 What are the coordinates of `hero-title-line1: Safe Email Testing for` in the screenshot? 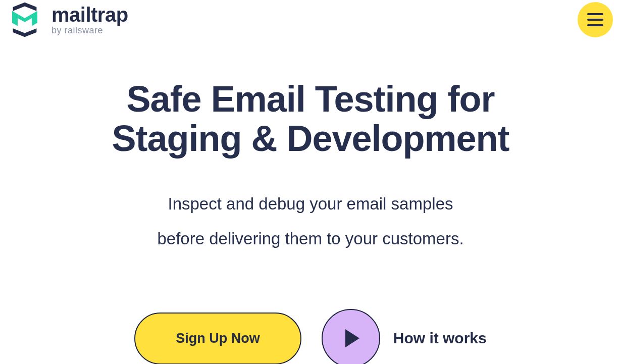 It's located at (311, 99).